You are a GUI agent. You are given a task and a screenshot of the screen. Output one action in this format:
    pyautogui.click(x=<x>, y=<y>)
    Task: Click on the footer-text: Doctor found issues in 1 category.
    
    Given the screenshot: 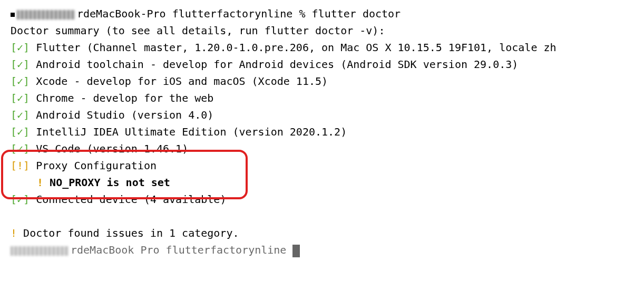 What is the action you would take?
    pyautogui.click(x=131, y=233)
    